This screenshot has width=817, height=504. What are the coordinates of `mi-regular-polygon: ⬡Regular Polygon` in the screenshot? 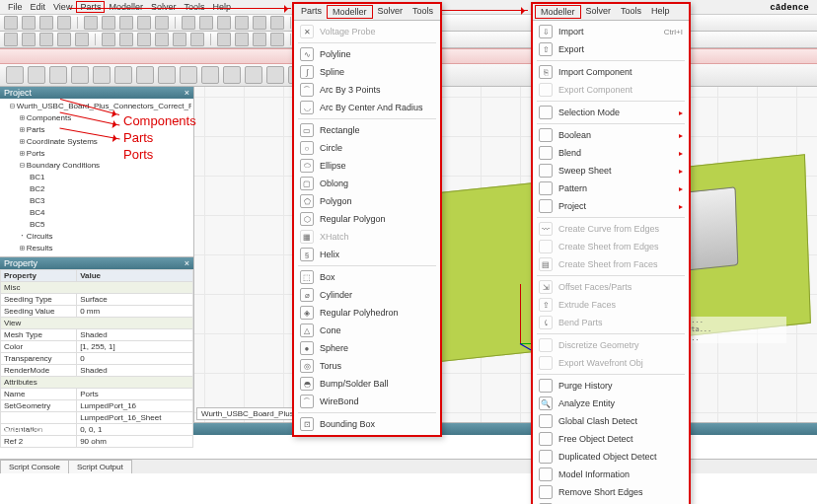 It's located at (367, 219).